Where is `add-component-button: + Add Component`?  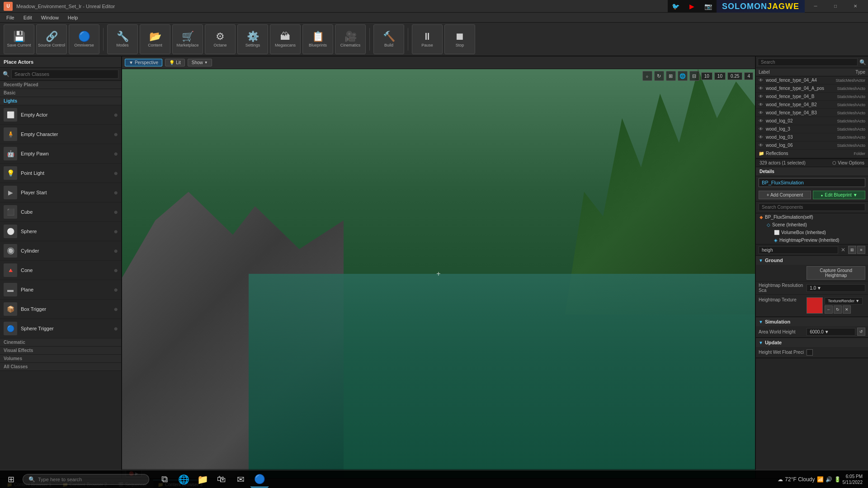
add-component-button: + Add Component is located at coordinates (785, 195).